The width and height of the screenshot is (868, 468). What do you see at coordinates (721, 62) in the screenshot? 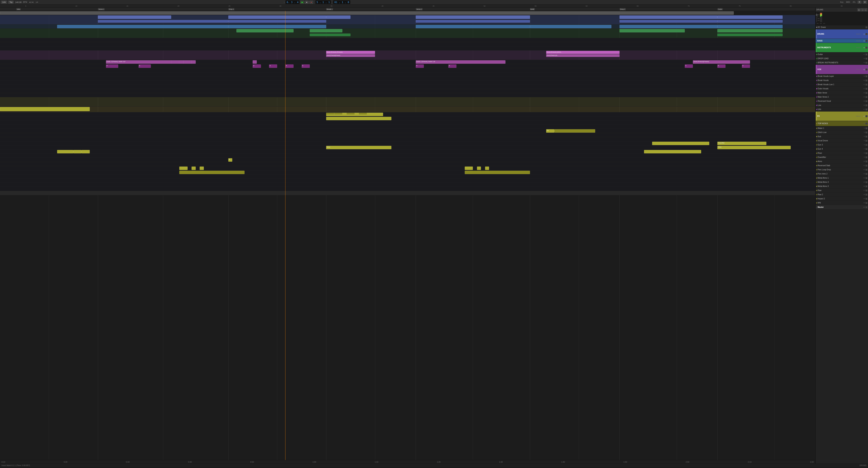
I see `clip-audio3-3: Good (Freeze)(Freeze)` at bounding box center [721, 62].